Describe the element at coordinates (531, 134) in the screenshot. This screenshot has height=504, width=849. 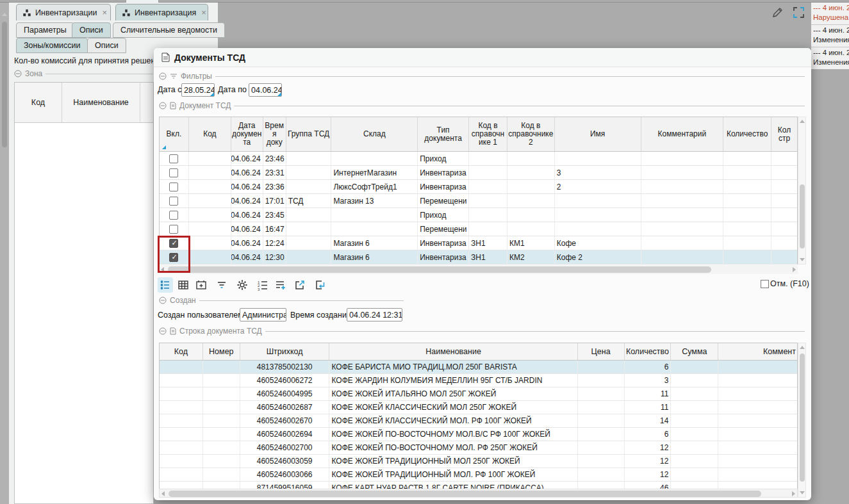
I see `col-kod-spravochnik-2: Код в справочнике 2` at that location.